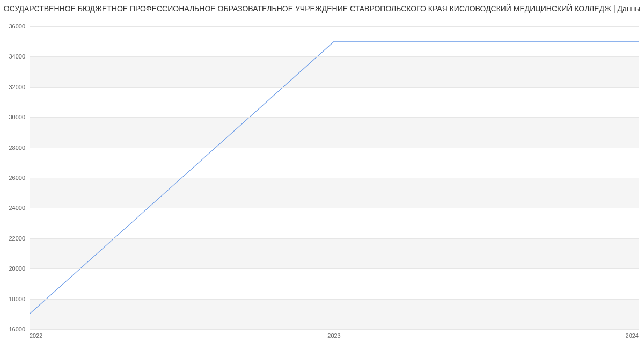  What do you see at coordinates (632, 334) in the screenshot?
I see `x-tick-label: 2024` at bounding box center [632, 334].